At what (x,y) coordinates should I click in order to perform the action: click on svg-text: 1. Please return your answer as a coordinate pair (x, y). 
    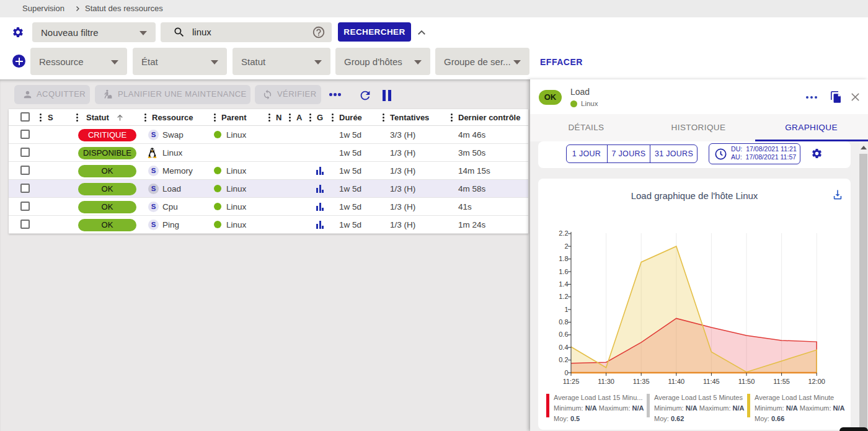
    Looking at the image, I should click on (566, 309).